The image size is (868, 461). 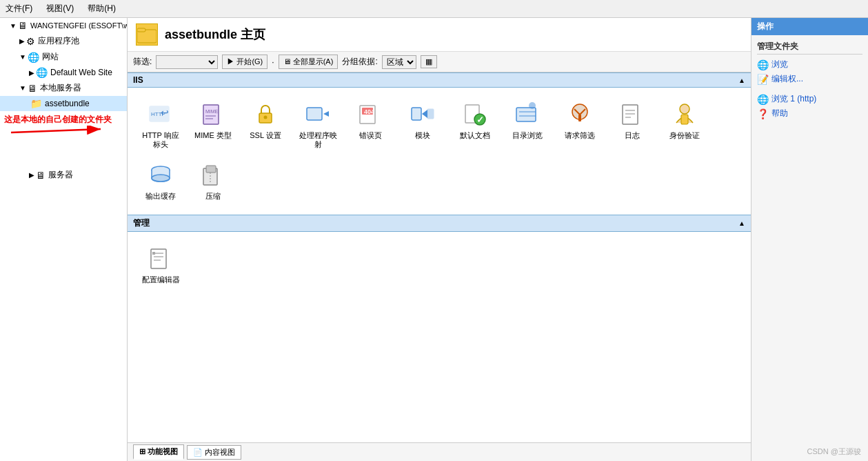 What do you see at coordinates (63, 57) in the screenshot?
I see `sidebar-item-websites: ▼ 🌐 网站` at bounding box center [63, 57].